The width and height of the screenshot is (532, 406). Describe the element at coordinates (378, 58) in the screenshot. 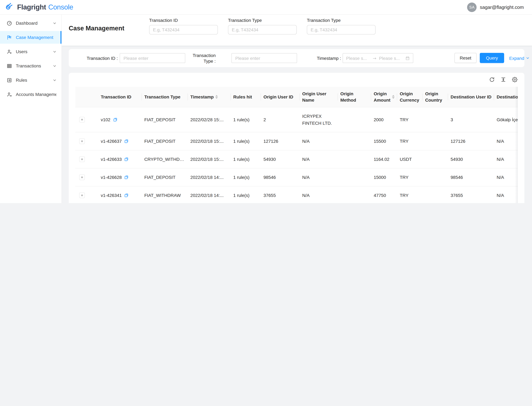

I see `timestamp-range-picker: Please s... Please s...` at that location.